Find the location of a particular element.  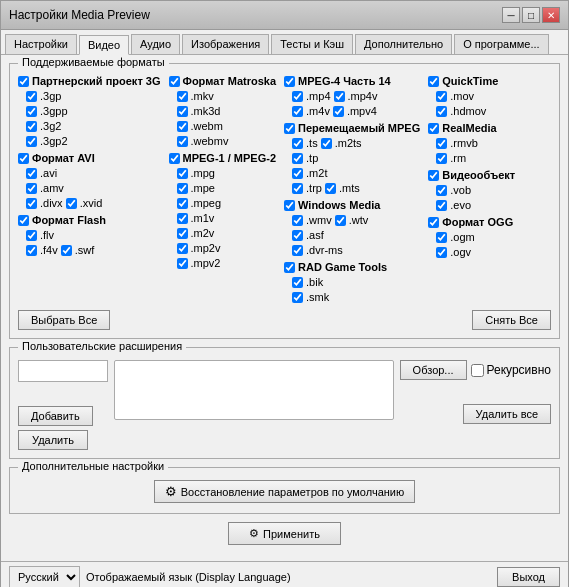

m2v-checkbox is located at coordinates (182, 234).